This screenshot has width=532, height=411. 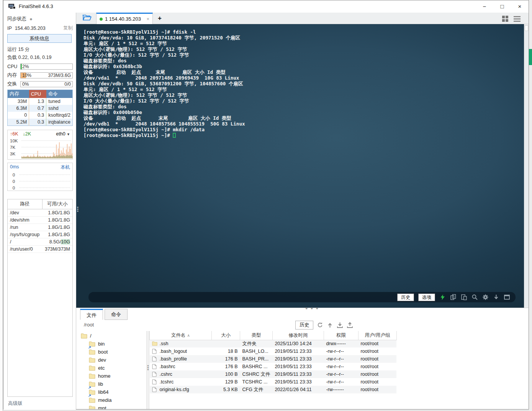 I want to click on header-label: 类型, so click(x=256, y=335).